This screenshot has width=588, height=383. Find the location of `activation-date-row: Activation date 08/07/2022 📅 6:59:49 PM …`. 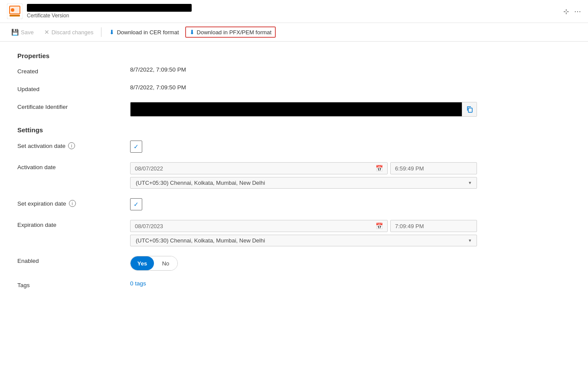

activation-date-row: Activation date 08/07/2022 📅 6:59:49 PM … is located at coordinates (282, 175).